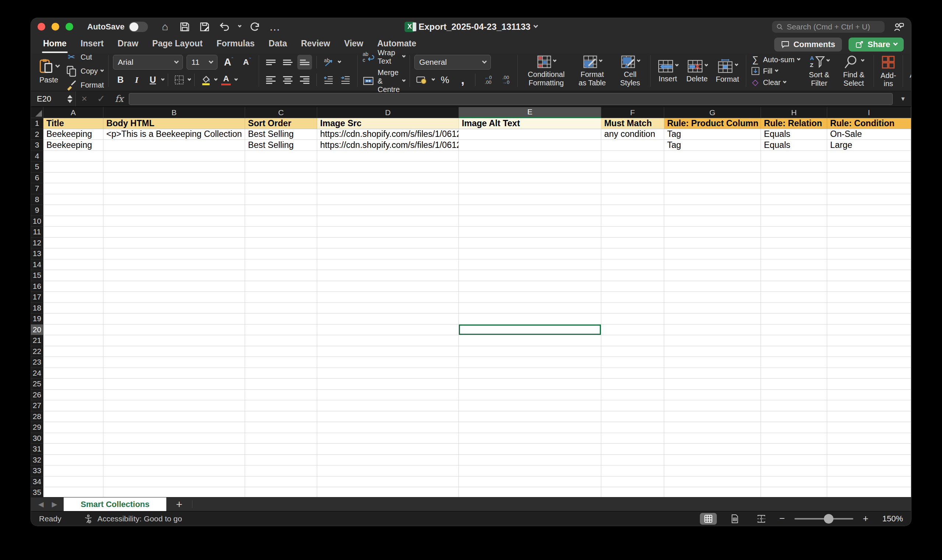 The width and height of the screenshot is (942, 560). I want to click on cell-H34, so click(794, 482).